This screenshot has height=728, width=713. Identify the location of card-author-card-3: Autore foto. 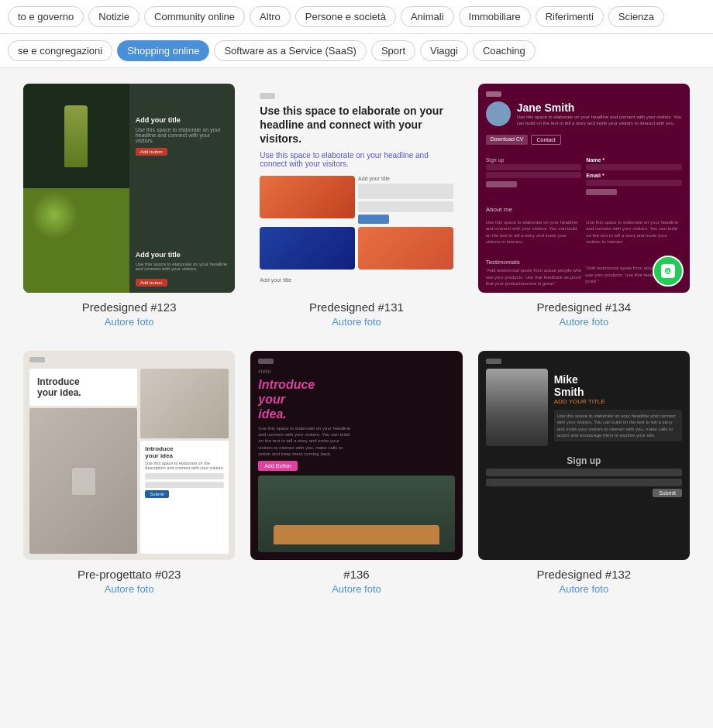
(584, 322).